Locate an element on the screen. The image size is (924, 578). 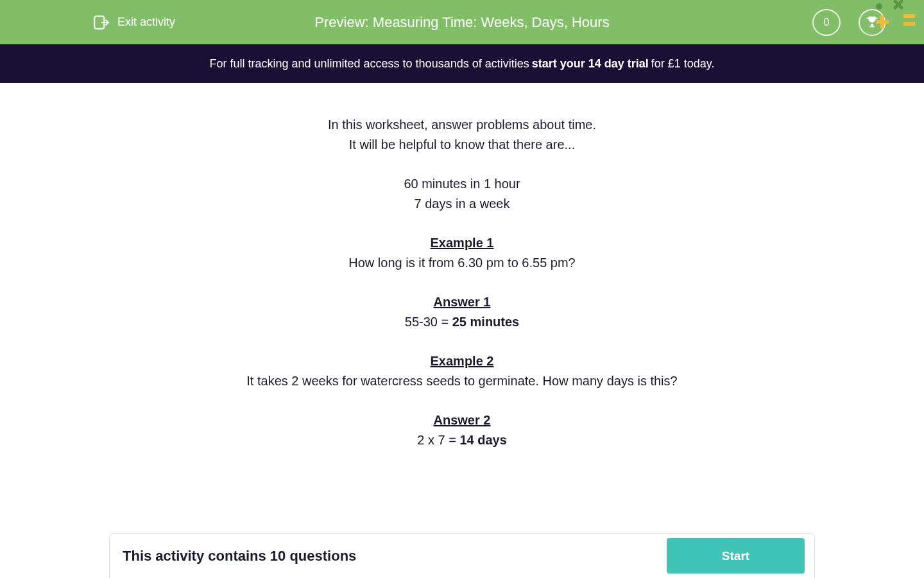
answer-2-pre: 2 x 7 = is located at coordinates (438, 440).